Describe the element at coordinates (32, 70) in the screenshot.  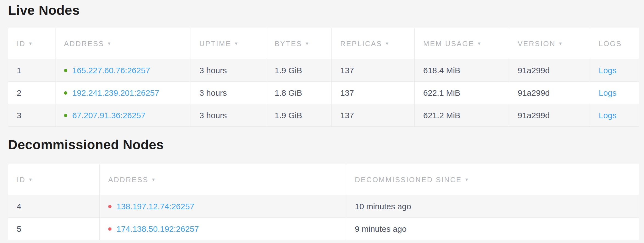
I see `node-id-cell: 1` at that location.